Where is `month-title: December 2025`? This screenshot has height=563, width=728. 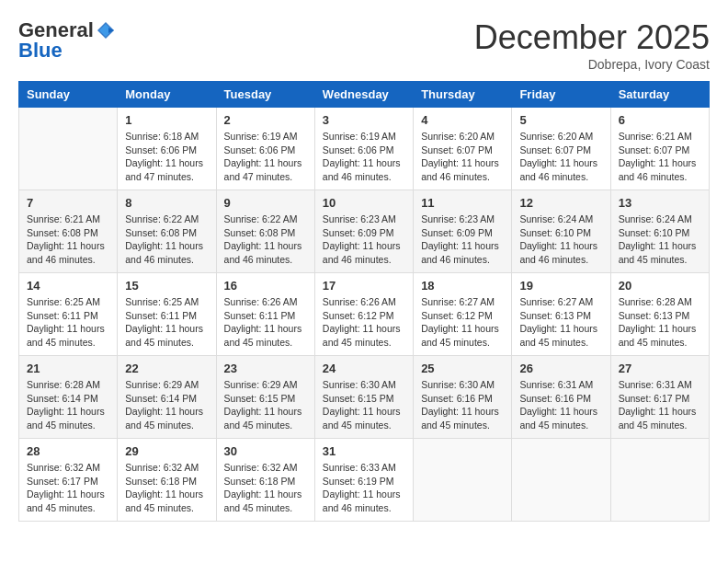 month-title: December 2025 is located at coordinates (592, 38).